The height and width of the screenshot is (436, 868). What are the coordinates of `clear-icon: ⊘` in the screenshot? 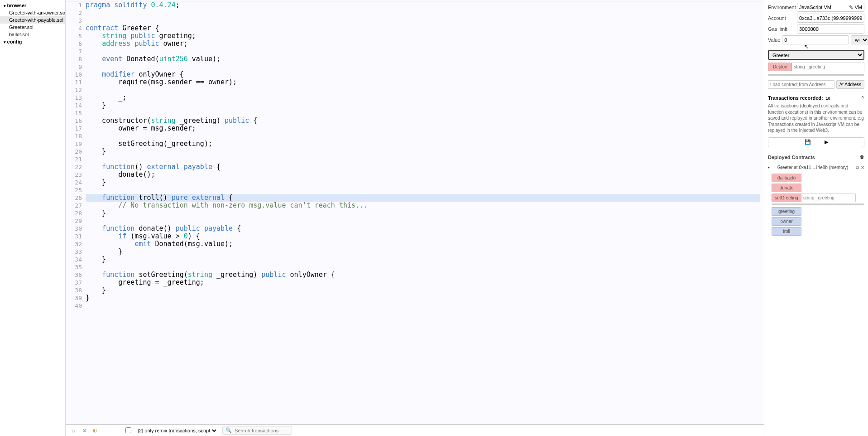 It's located at (84, 431).